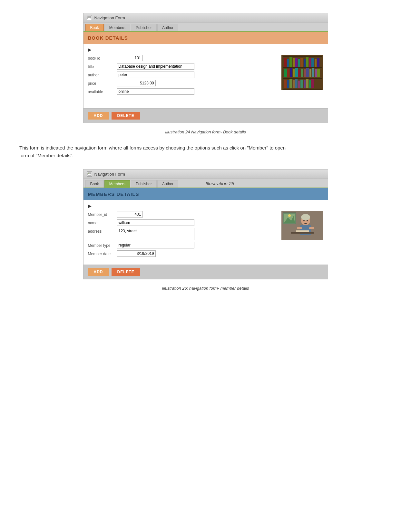  Describe the element at coordinates (103, 222) in the screenshot. I see `name-label: name` at that location.